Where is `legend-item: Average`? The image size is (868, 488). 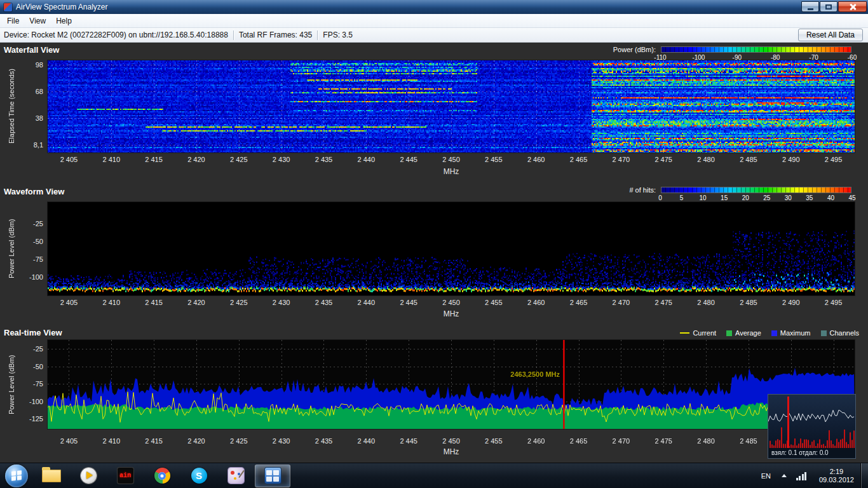 legend-item: Average is located at coordinates (743, 333).